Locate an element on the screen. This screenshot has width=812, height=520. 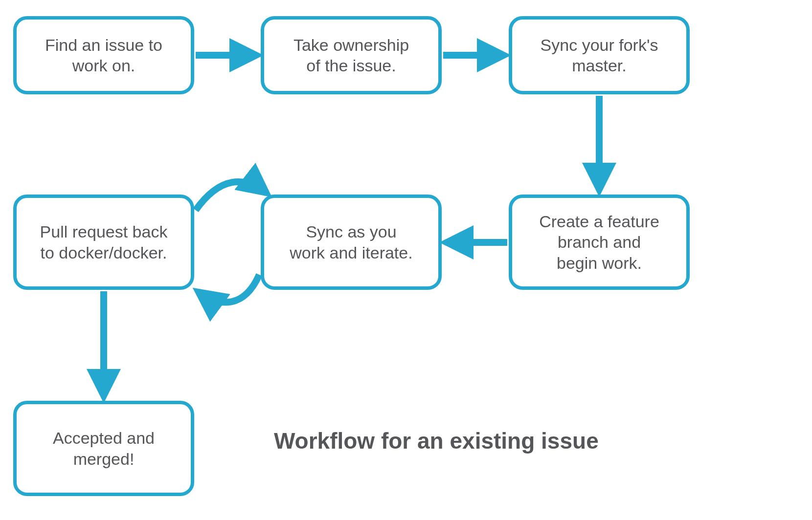
node-find-issue: Find an issue to work on. is located at coordinates (104, 55).